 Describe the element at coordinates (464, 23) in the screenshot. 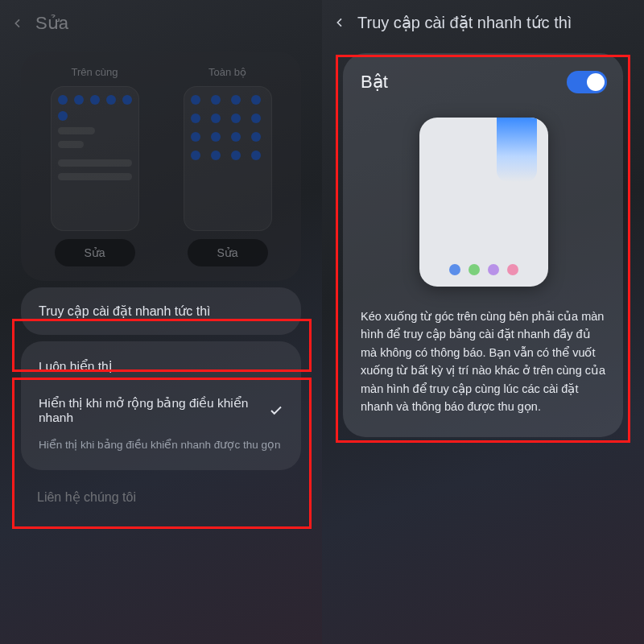

I see `right-page-title: Truy cập cài đặt nhanh tức thì` at that location.